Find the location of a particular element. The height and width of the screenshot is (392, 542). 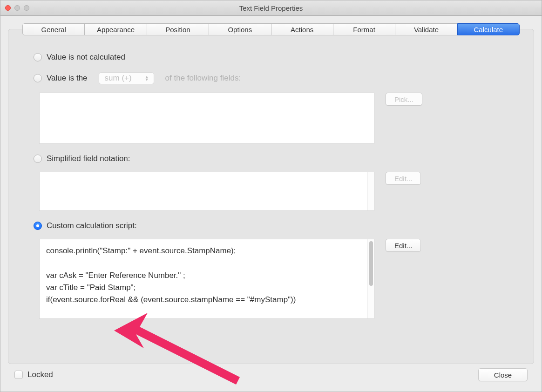

tab-appearance: Appearance is located at coordinates (115, 29).